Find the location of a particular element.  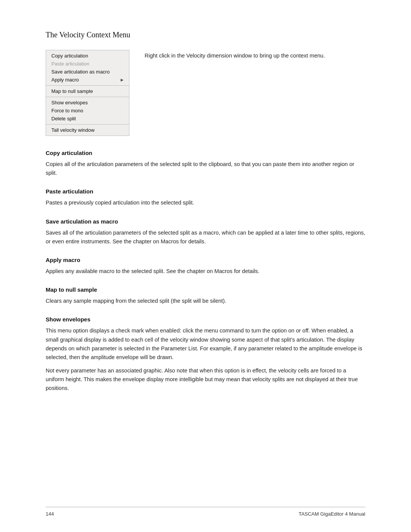

top-description: Right click in the Velocity dimension wi… is located at coordinates (235, 93).